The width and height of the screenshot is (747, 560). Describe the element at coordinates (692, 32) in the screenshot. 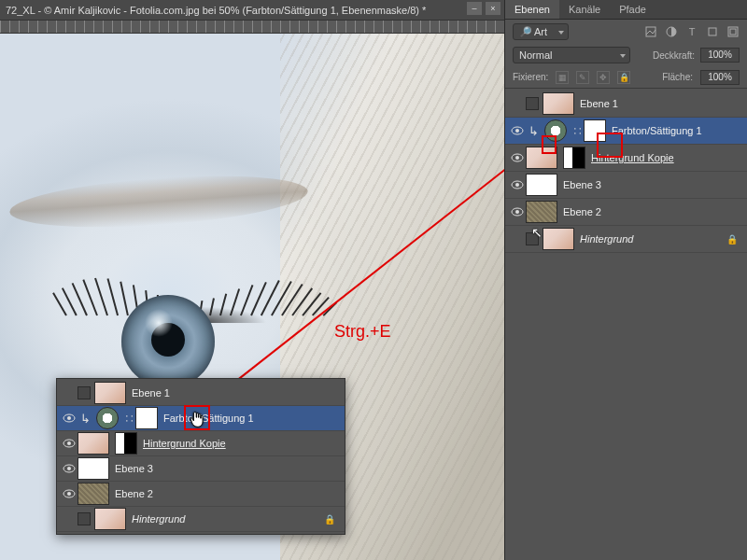

I see `filter-type-icon: T` at that location.